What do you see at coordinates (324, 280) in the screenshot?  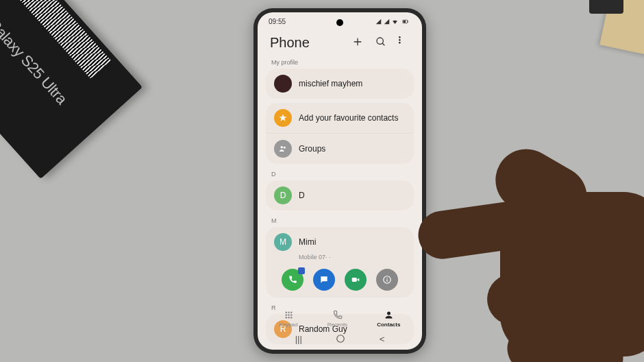 I see `message-icon` at bounding box center [324, 280].